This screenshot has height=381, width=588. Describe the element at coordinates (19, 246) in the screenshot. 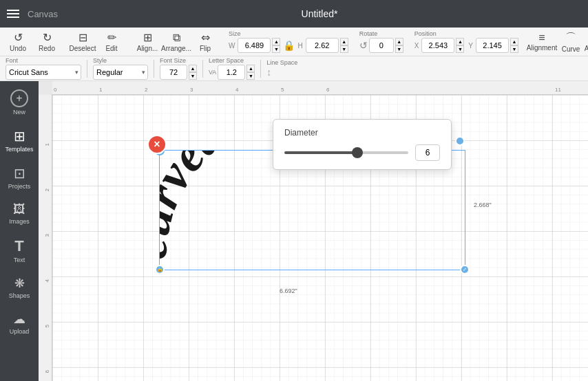

I see `text-icon: T` at that location.